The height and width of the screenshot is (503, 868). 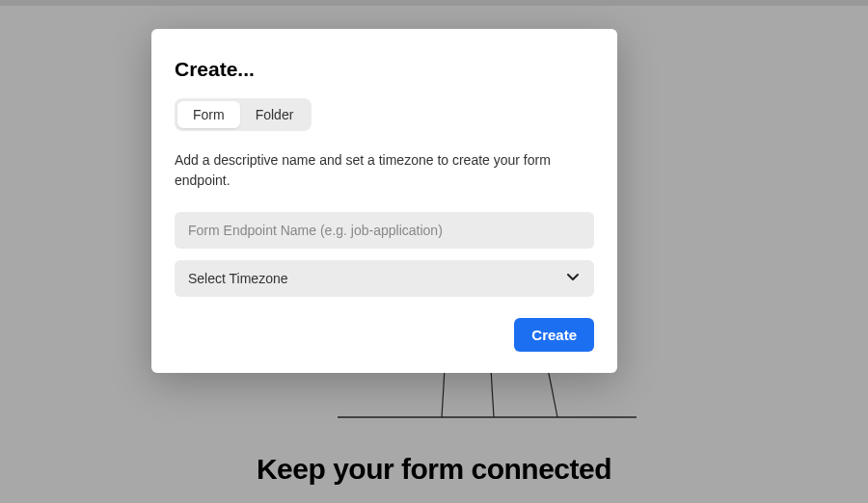 What do you see at coordinates (208, 115) in the screenshot?
I see `tab-form: Form` at bounding box center [208, 115].